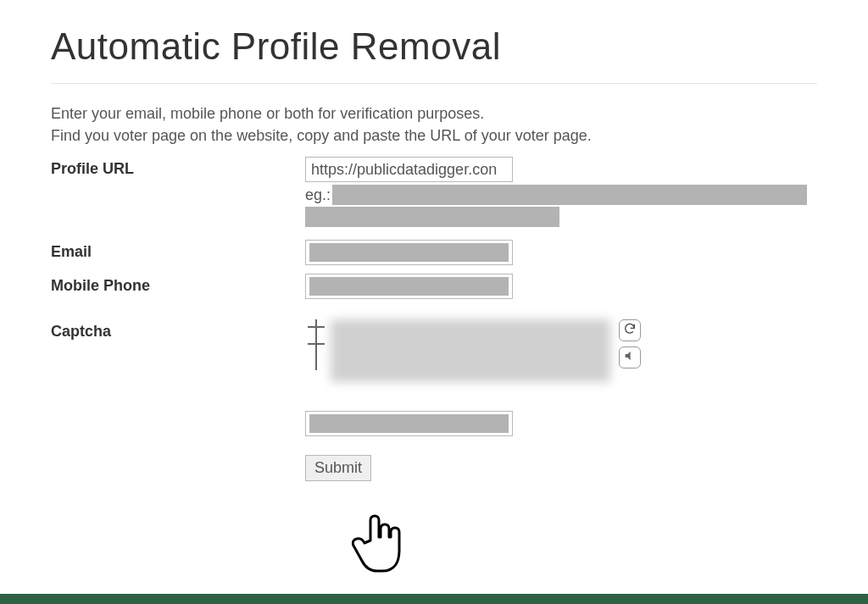 Image resolution: width=868 pixels, height=604 pixels. I want to click on submit-button: Submit, so click(338, 468).